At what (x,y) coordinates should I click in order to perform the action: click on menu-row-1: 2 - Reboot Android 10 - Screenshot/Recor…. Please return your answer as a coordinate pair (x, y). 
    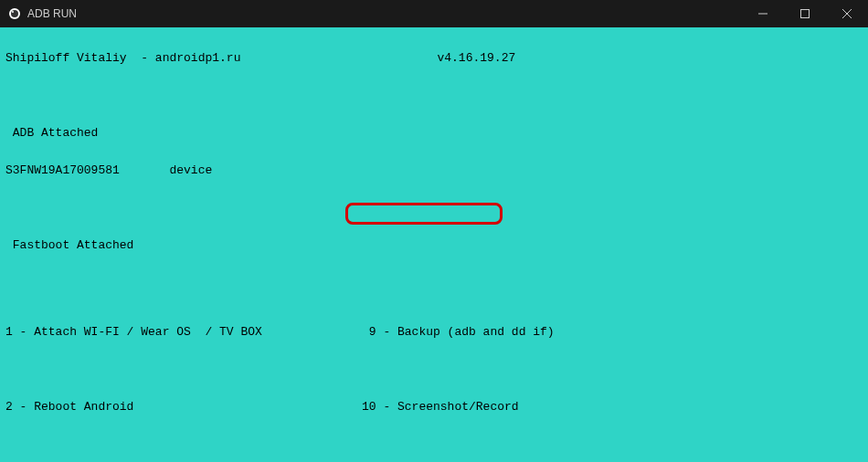
    Looking at the image, I should click on (434, 407).